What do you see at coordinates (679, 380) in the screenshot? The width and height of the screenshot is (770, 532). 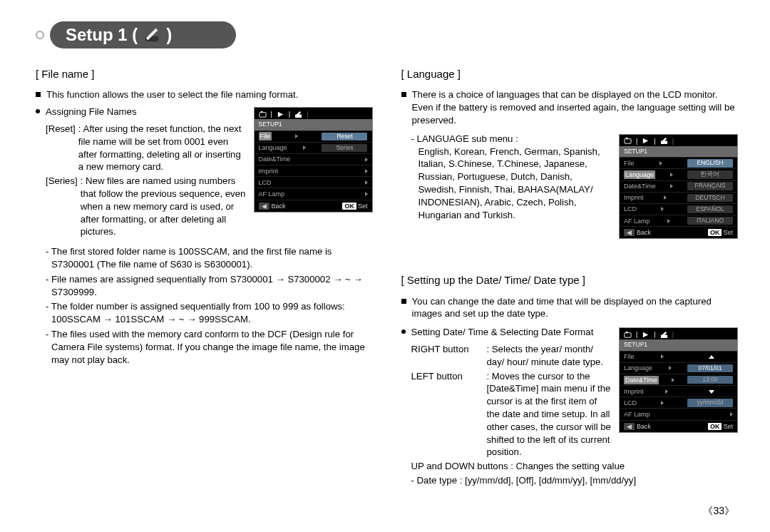 I see `lcd-datetime: | | | SETUP1 File Language07/01/01 Date&…` at bounding box center [679, 380].